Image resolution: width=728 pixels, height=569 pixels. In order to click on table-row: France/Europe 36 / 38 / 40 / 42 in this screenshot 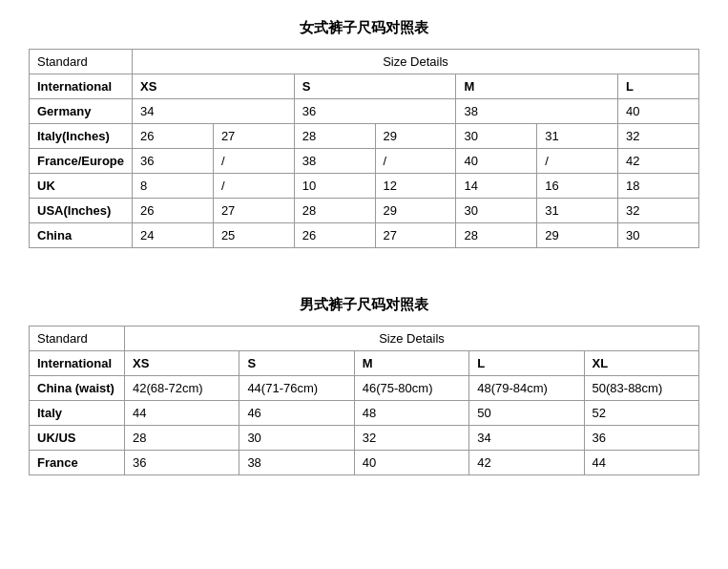, I will do `click(364, 161)`.